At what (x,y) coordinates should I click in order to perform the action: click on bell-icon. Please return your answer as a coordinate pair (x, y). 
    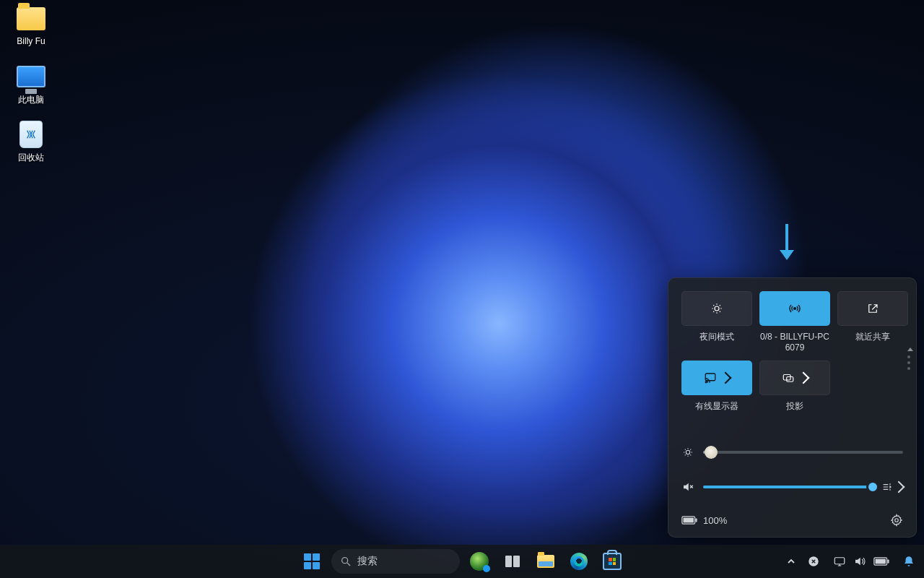
    Looking at the image, I should click on (909, 561).